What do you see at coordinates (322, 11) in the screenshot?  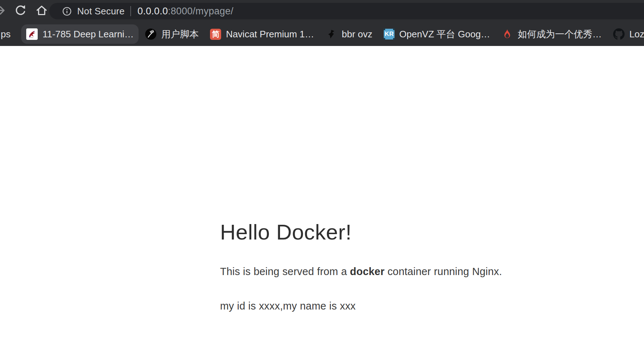 I see `browser-toolbar: Not Secure 0.0.0.0:8000/mypage/` at bounding box center [322, 11].